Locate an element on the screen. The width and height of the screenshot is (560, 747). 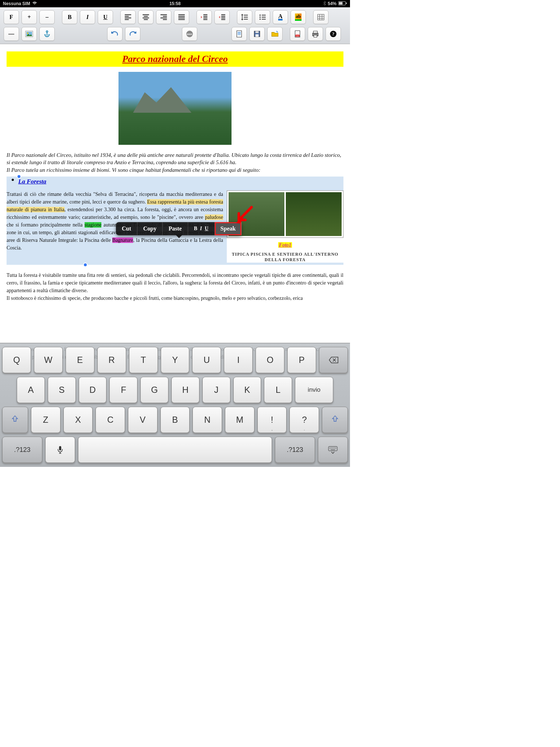
key-p: P is located at coordinates (302, 360).